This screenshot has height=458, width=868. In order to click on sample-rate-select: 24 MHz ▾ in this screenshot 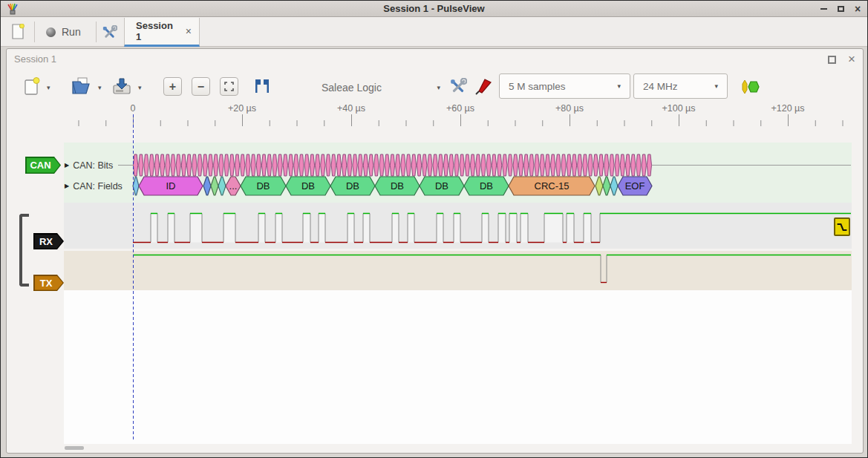, I will do `click(680, 86)`.